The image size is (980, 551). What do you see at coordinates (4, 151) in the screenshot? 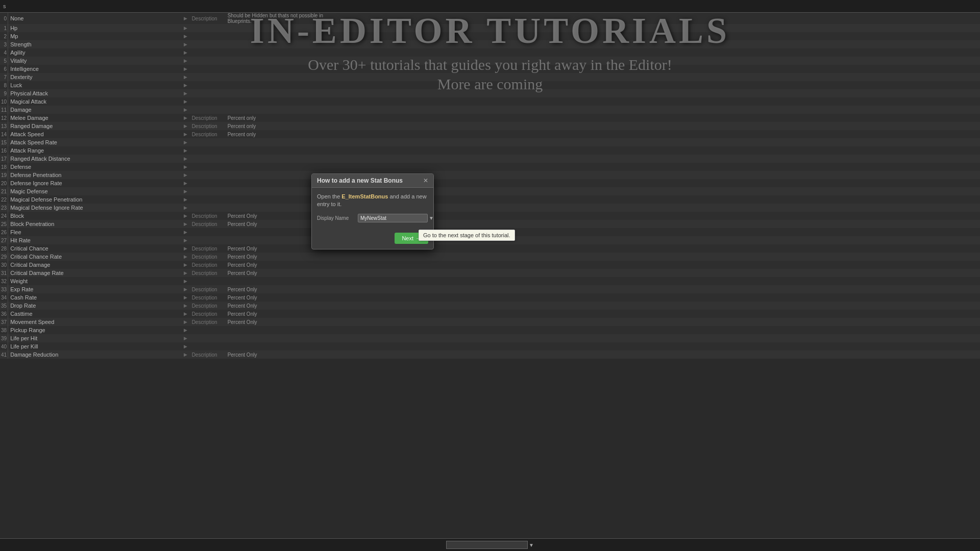
I see `row-index: 16` at bounding box center [4, 151].